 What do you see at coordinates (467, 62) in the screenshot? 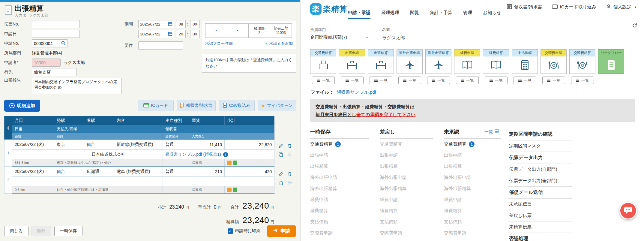
I see `tile-expense-apply: 経費申請` at bounding box center [467, 62].